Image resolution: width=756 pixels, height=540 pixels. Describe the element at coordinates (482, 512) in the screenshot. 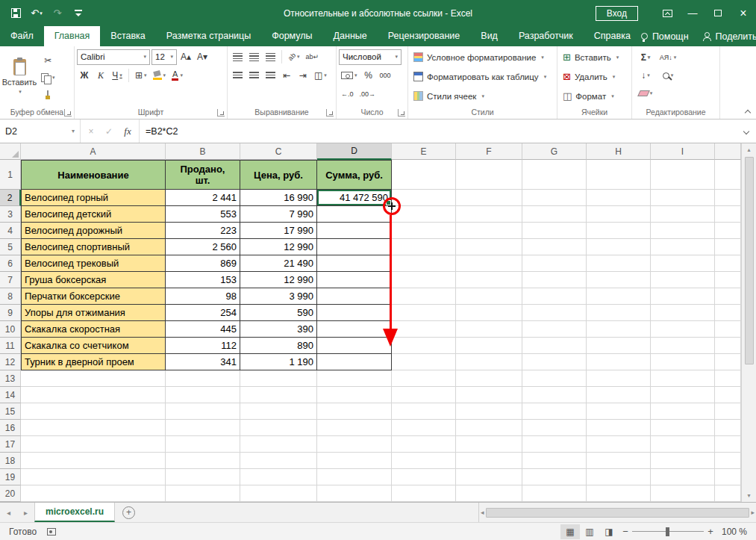

I see `scroll-left-button: ◂` at that location.